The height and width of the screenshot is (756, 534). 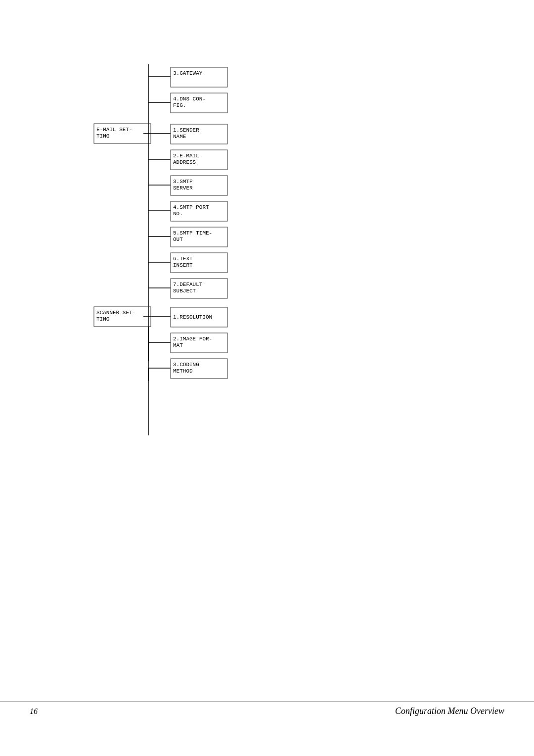 I want to click on svg-text: NAME, so click(x=180, y=137).